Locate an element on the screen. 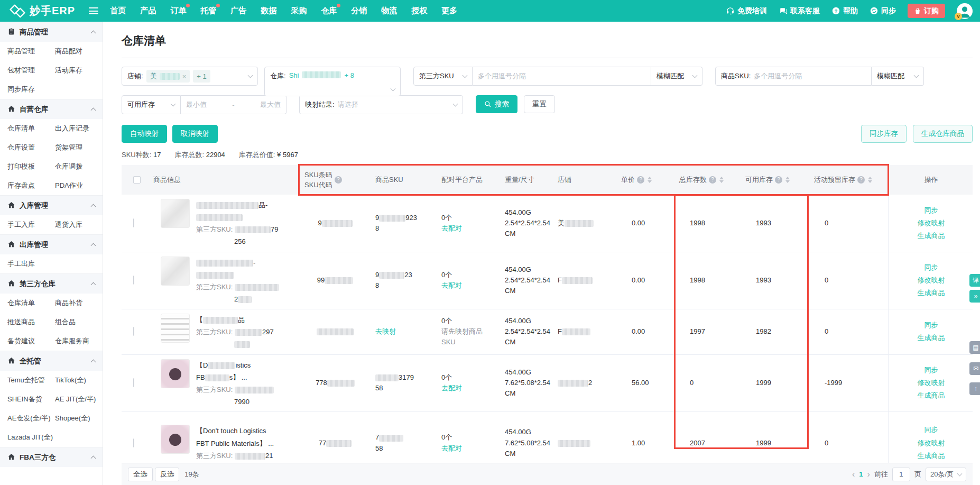 Image resolution: width=980 pixels, height=485 pixels. product-sku-match-select: 模糊匹配 is located at coordinates (898, 76).